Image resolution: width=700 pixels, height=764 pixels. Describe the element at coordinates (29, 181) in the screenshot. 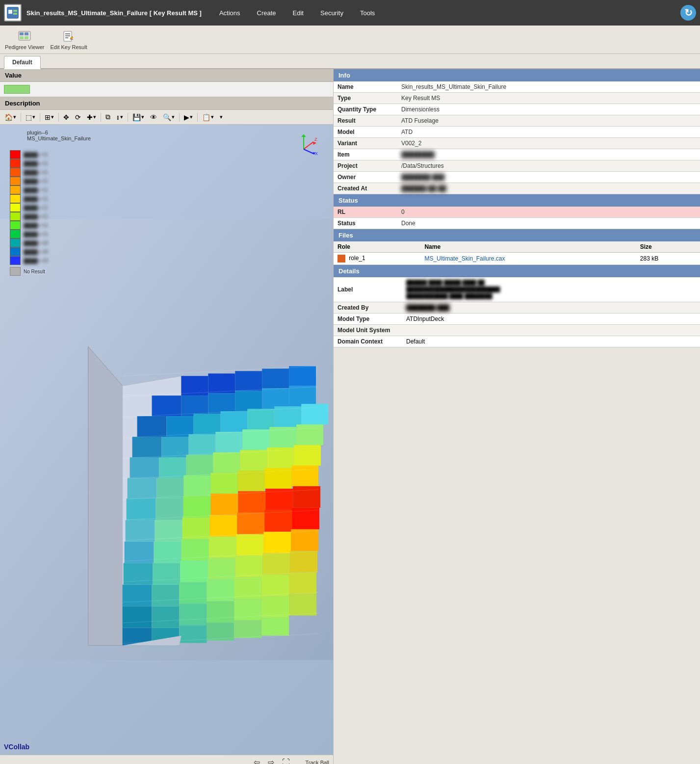

I see `legend-item-3: ████e+01` at that location.